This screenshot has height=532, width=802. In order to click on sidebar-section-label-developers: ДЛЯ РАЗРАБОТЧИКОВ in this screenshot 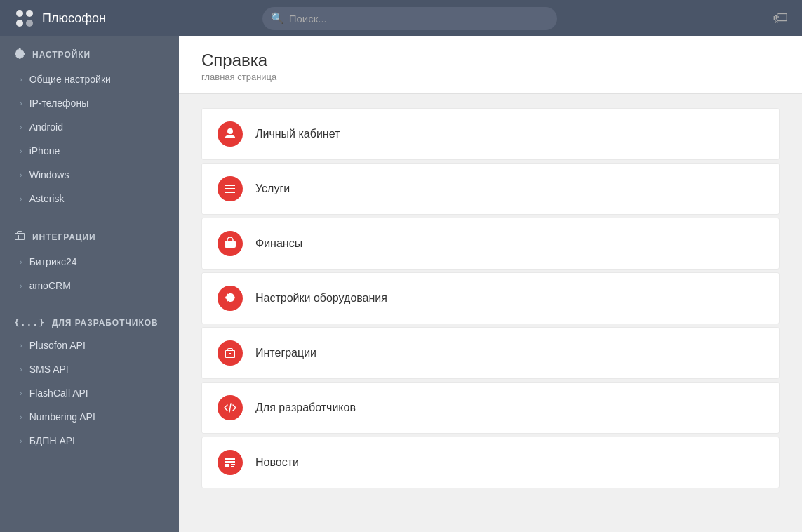, I will do `click(105, 323)`.